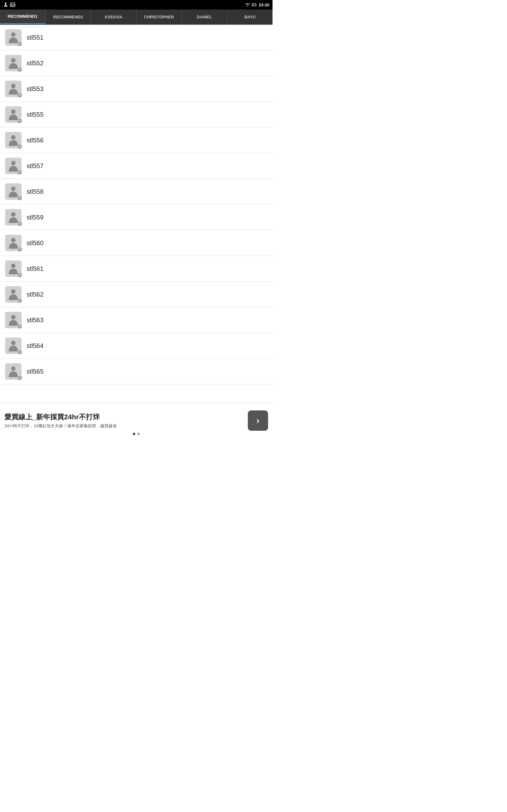  I want to click on tab-xvesvia: XVESVIA, so click(114, 17).